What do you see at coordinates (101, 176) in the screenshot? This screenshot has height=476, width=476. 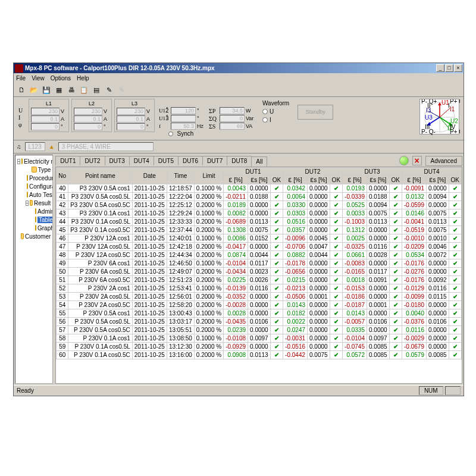 I see `col-header: Point name` at bounding box center [101, 176].